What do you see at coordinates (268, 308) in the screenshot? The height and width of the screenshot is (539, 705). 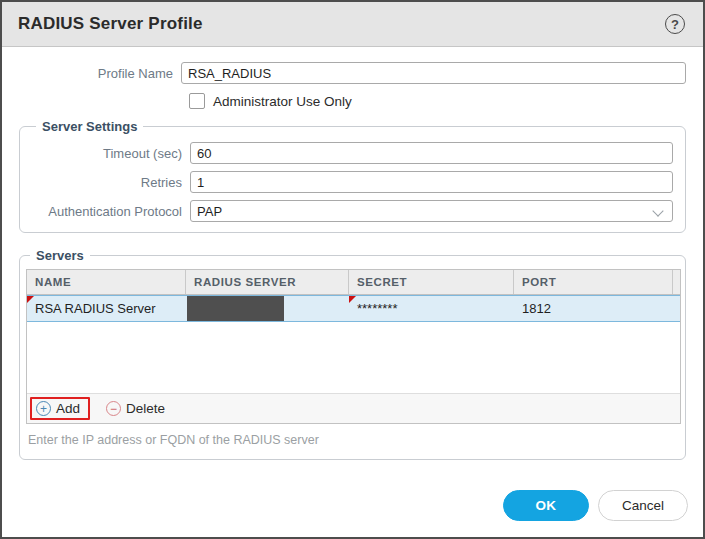 I see `cell-radius-server` at bounding box center [268, 308].